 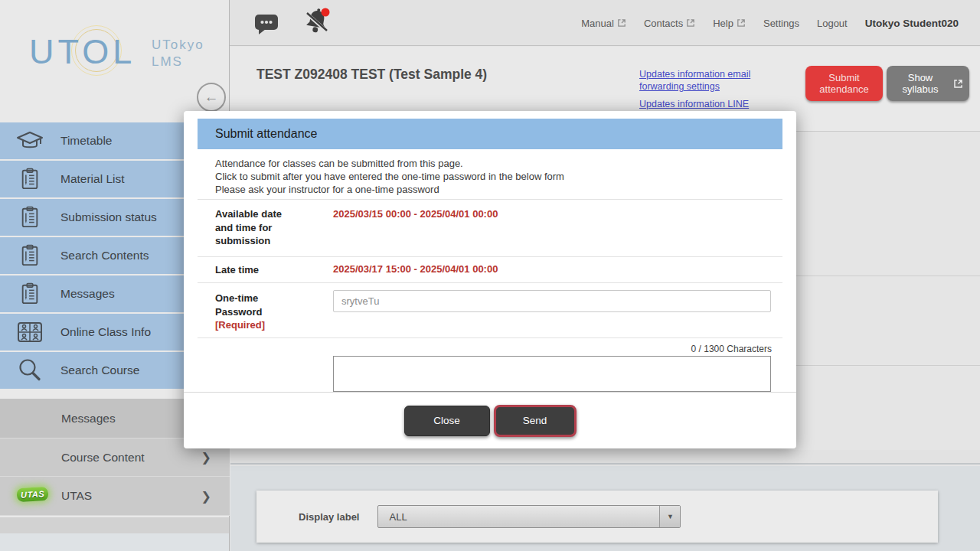 What do you see at coordinates (415, 269) in the screenshot?
I see `late-time-value: 2025/03/17 15:00 - 2025/04/01 00:00` at bounding box center [415, 269].